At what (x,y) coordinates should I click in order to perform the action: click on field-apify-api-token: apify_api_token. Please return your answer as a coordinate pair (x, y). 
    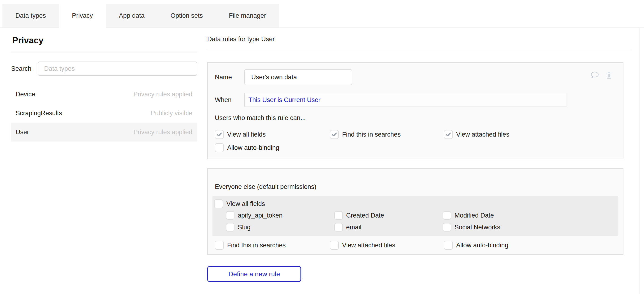
    Looking at the image, I should click on (280, 215).